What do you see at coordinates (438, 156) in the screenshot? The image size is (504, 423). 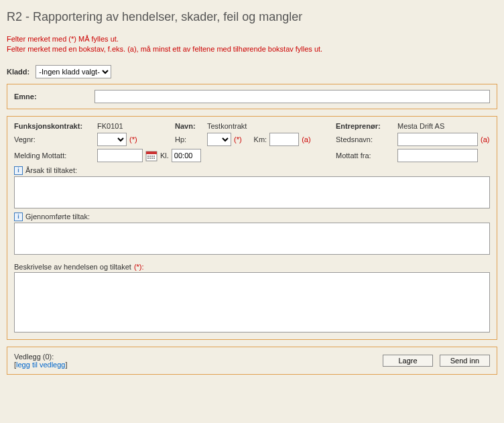 I see `mottatt-fra-input` at bounding box center [438, 156].